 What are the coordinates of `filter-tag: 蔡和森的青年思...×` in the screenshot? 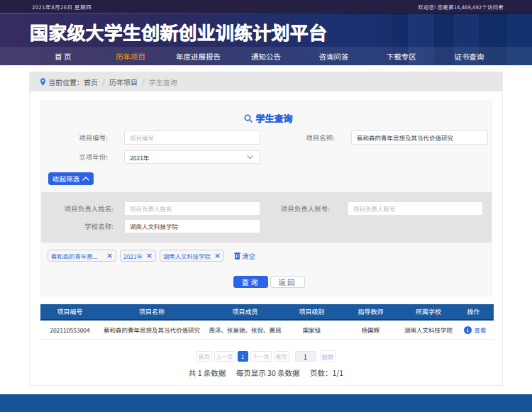 It's located at (82, 255).